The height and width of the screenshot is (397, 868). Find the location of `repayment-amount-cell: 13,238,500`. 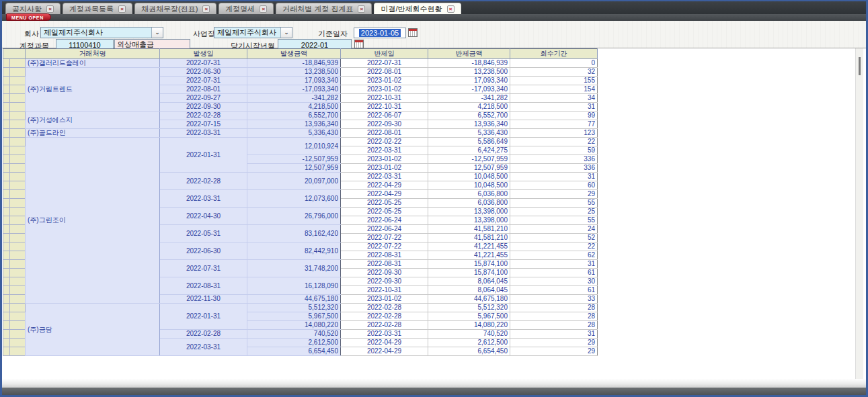

repayment-amount-cell: 13,238,500 is located at coordinates (469, 73).